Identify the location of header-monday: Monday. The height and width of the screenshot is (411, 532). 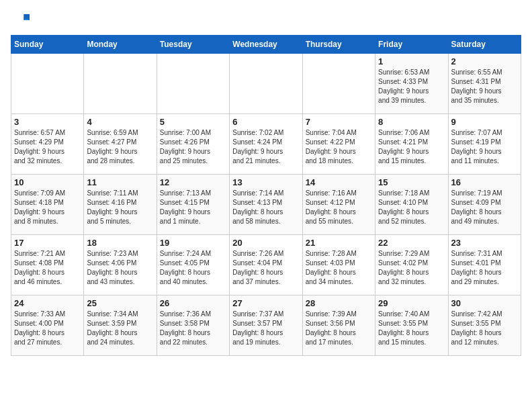
(120, 44).